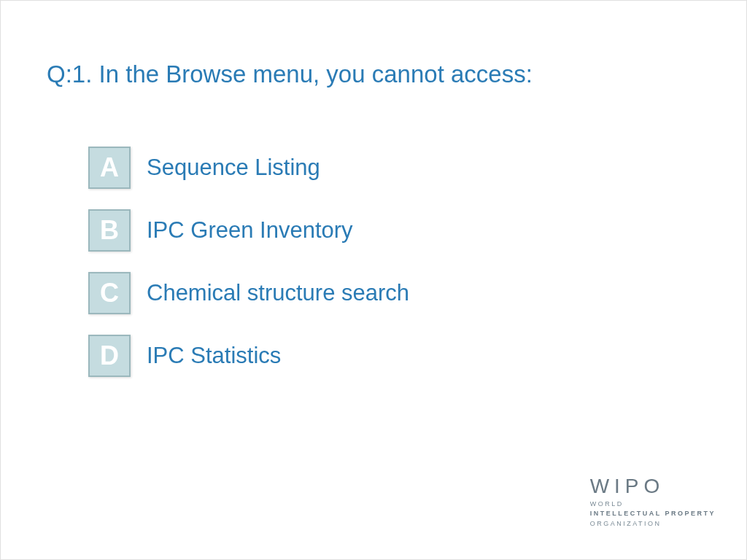 This screenshot has height=560, width=747. Describe the element at coordinates (109, 293) in the screenshot. I see `option-letter-box: C` at that location.